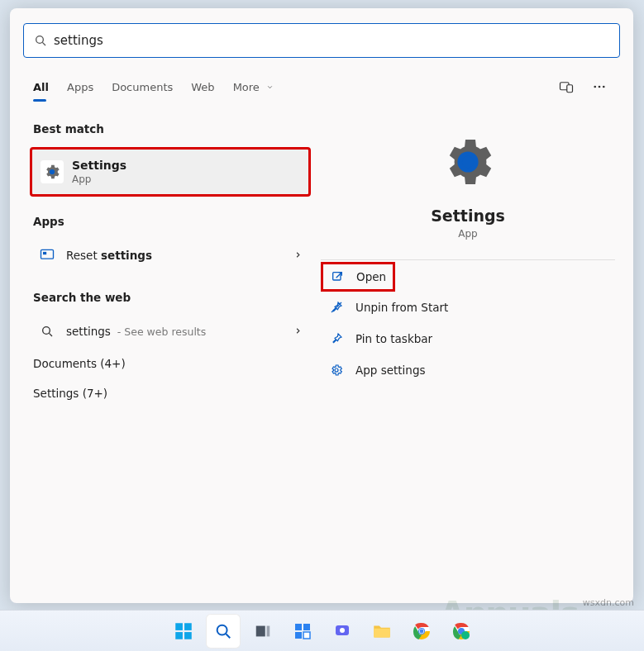 The image size is (644, 651). What do you see at coordinates (468, 370) in the screenshot?
I see `action-app-settings: App settings` at bounding box center [468, 370].